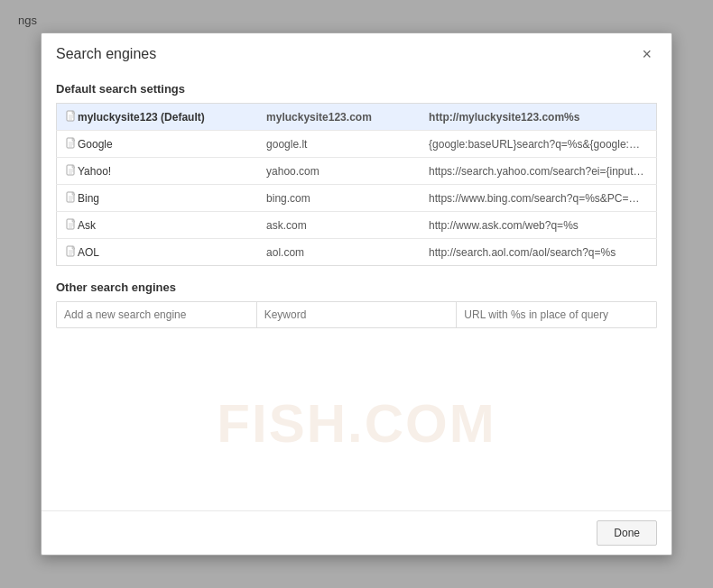 The image size is (713, 588). What do you see at coordinates (538, 225) in the screenshot?
I see `engine-url-cell: http://www.ask.com/web?q=%s` at bounding box center [538, 225].